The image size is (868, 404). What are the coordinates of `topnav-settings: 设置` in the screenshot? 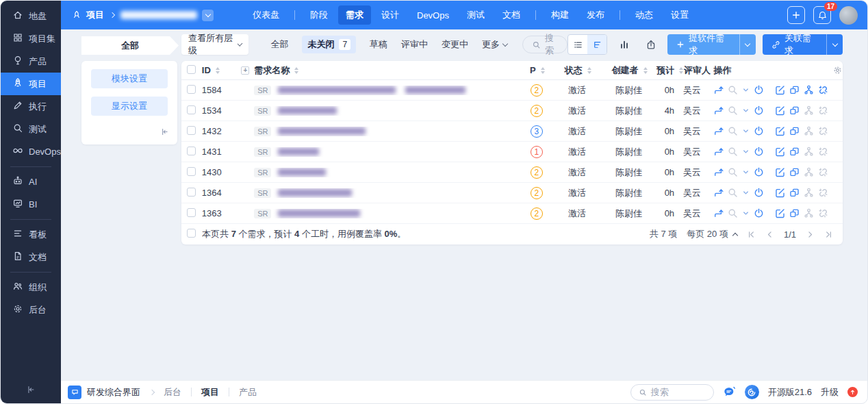 It's located at (680, 15).